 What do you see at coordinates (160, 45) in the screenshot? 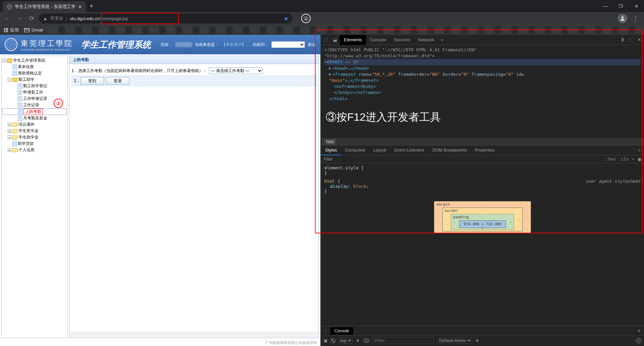
I see `app-header: 東莞理工學院 DONGGUAN UNIVERSITY OF TECHNOLOGY…` at bounding box center [160, 45].